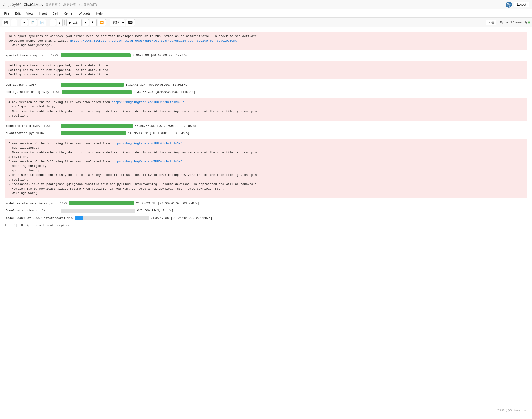  I want to click on progress-row-safetensors-index: model.safetensors.index.json: 100% 21.2k…, so click(266, 204).